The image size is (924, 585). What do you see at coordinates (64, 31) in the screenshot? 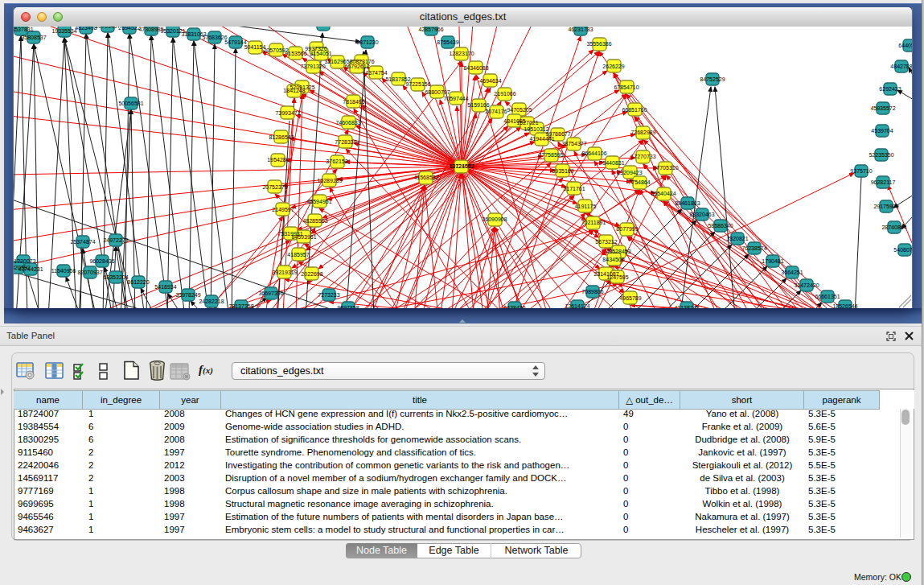
I see `svg-text: 19335534` at bounding box center [64, 31].